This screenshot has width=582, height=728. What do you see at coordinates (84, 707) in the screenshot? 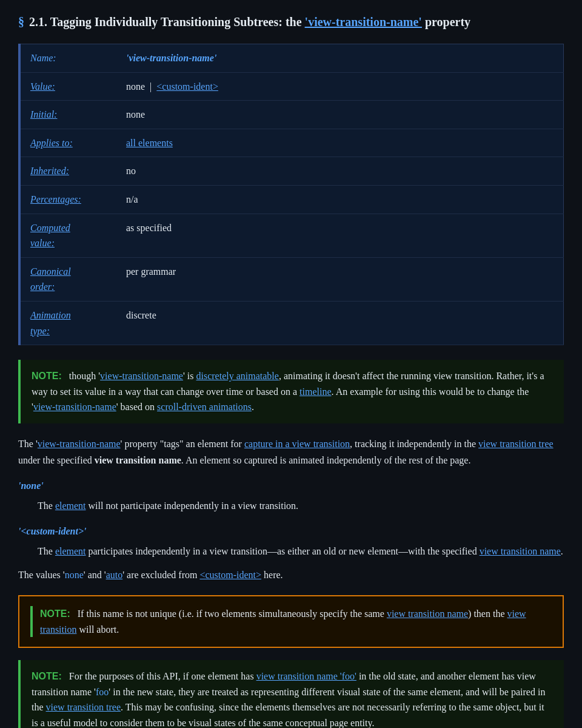
I see `vtt-link-note3: view transition tree` at bounding box center [84, 707].